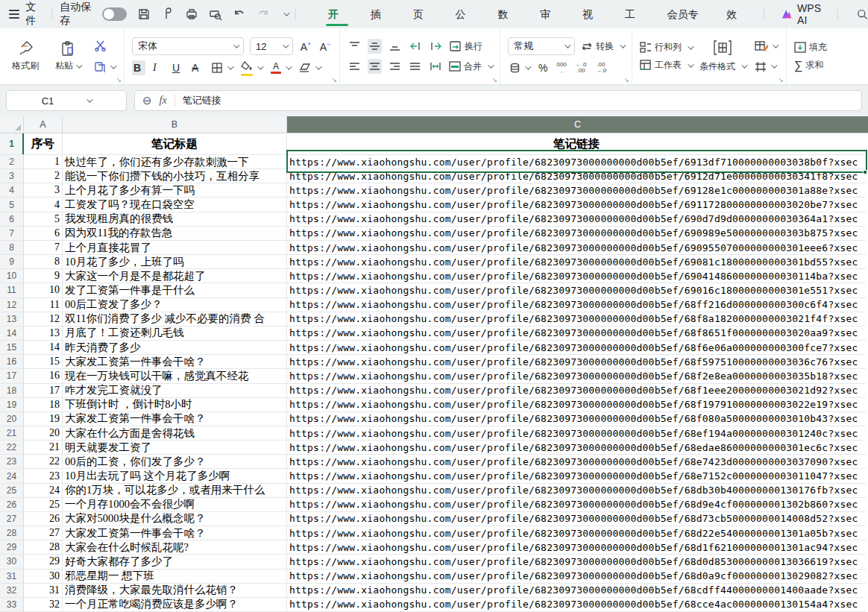 This screenshot has width=868, height=612. What do you see at coordinates (519, 68) in the screenshot?
I see `currency-button` at bounding box center [519, 68].